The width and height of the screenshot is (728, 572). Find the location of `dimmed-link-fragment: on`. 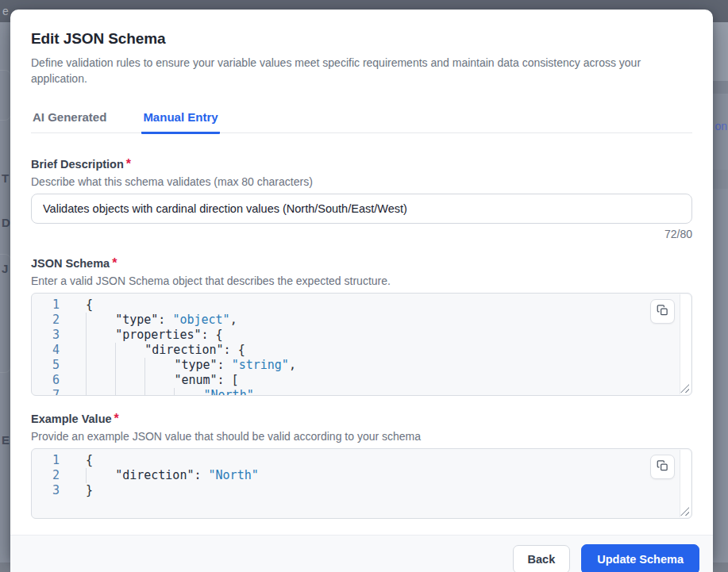

dimmed-link-fragment: on is located at coordinates (721, 126).